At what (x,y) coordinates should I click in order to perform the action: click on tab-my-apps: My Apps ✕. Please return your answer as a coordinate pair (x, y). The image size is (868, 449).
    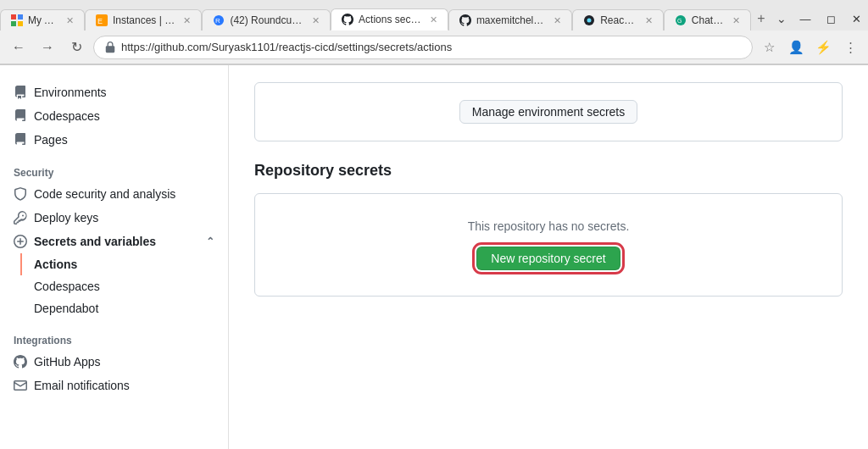
    Looking at the image, I should click on (42, 20).